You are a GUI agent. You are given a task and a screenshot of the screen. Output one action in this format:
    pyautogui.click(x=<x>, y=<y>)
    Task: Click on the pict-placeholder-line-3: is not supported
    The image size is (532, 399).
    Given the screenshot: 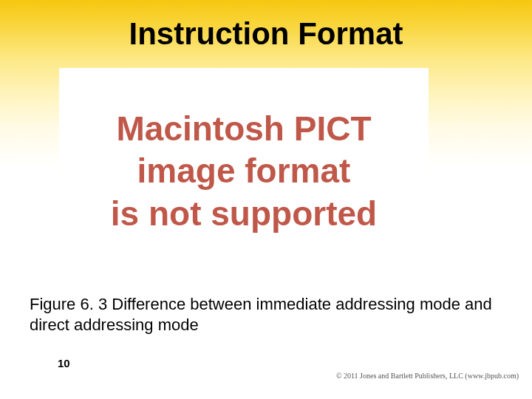 What is the action you would take?
    pyautogui.click(x=244, y=214)
    